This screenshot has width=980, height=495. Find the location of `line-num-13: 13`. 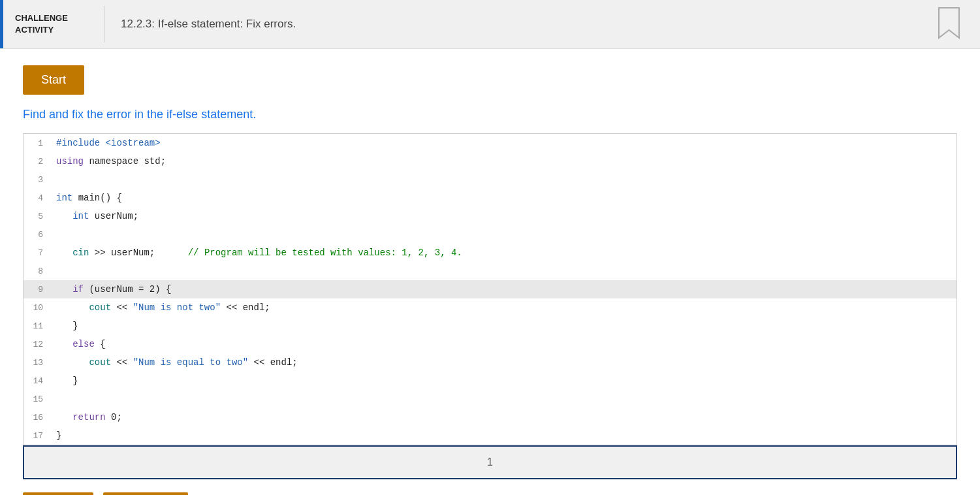

line-num-13: 13 is located at coordinates (38, 363).